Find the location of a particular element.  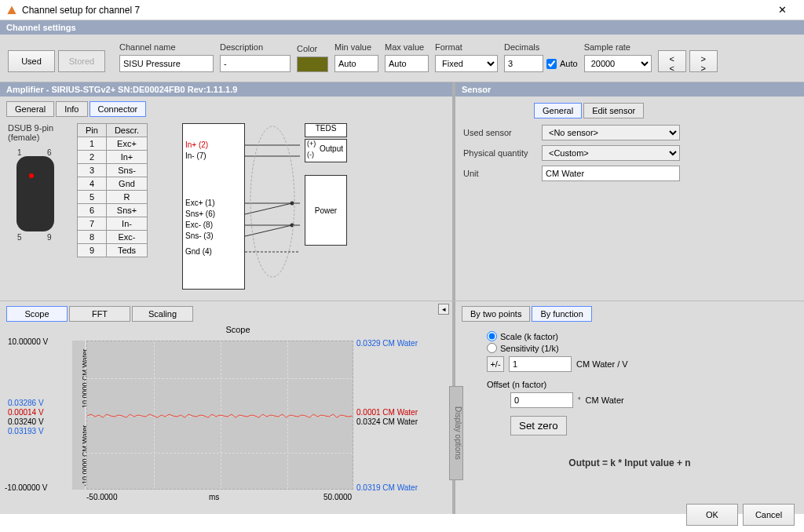

used-sensor-label: Used sensor is located at coordinates (502, 133).